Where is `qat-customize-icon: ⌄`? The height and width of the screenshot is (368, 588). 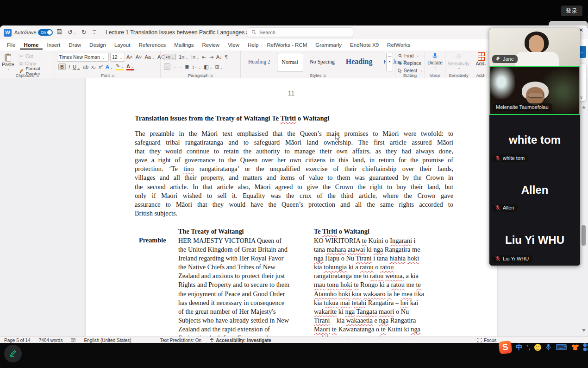 qat-customize-icon: ⌄ is located at coordinates (94, 32).